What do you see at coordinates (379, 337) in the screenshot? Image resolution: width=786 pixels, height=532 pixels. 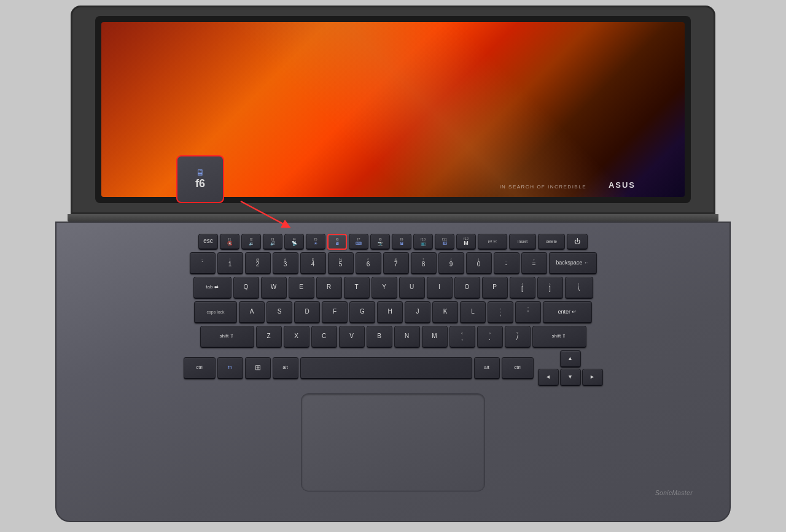 I see `key-b: B` at bounding box center [379, 337].